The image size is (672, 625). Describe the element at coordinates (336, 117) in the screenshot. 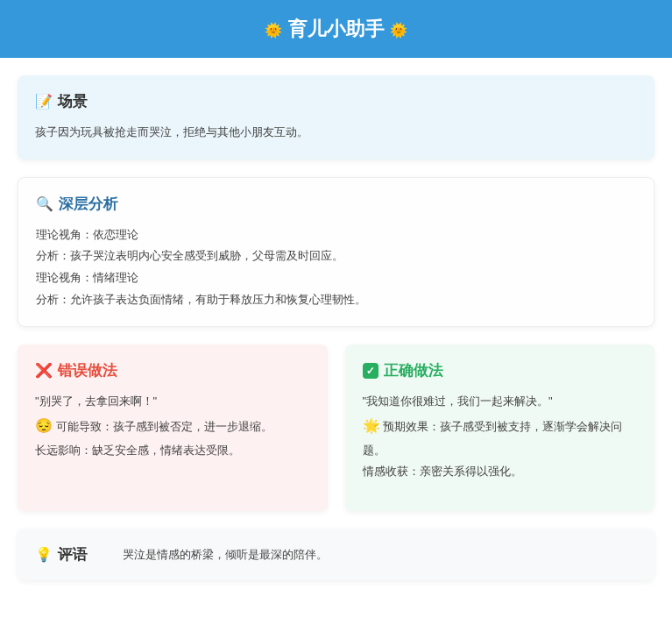

I see `scene-card: 📝 场景 孩子因为玩具被抢走而哭泣，拒绝与其他小朋友互动。` at that location.